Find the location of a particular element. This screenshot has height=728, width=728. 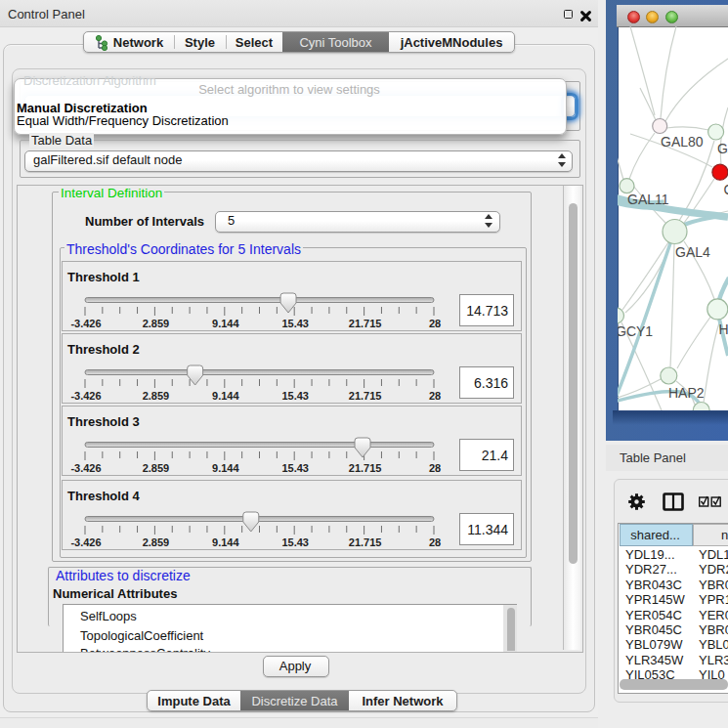

svg-text: GAL11 is located at coordinates (649, 199).